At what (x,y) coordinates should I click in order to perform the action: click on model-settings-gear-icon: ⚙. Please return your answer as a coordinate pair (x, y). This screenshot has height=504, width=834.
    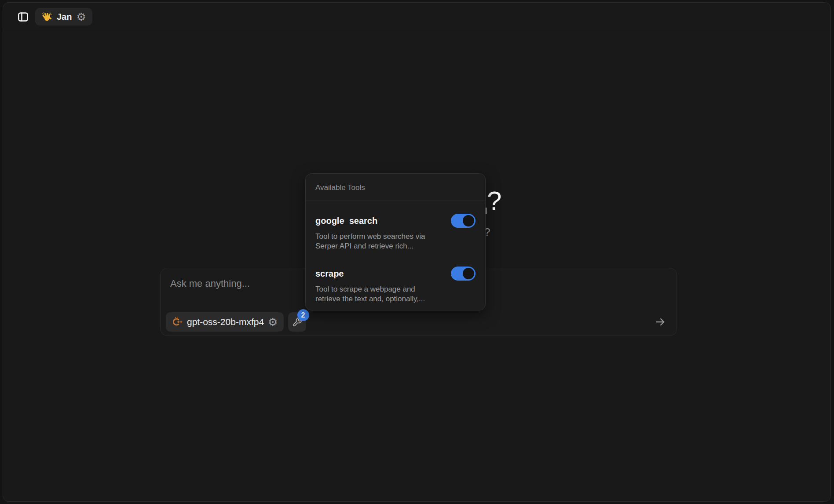
    Looking at the image, I should click on (273, 322).